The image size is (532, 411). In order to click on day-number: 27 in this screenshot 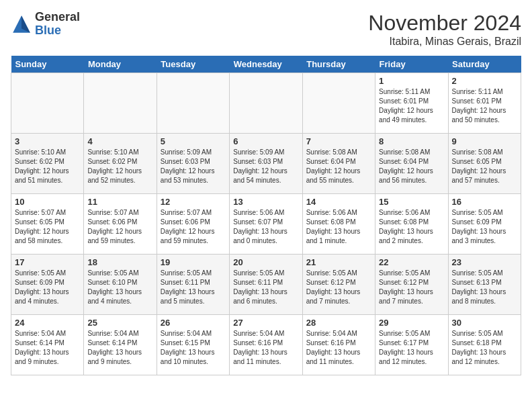, I will do `click(266, 322)`.